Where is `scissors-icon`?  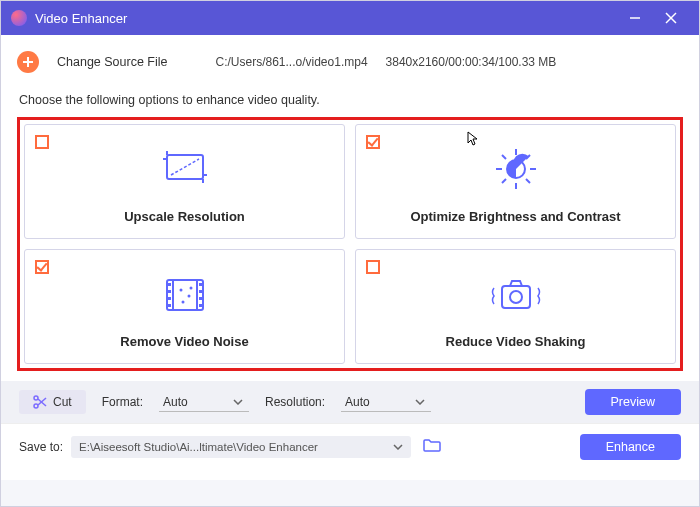 scissors-icon is located at coordinates (40, 402).